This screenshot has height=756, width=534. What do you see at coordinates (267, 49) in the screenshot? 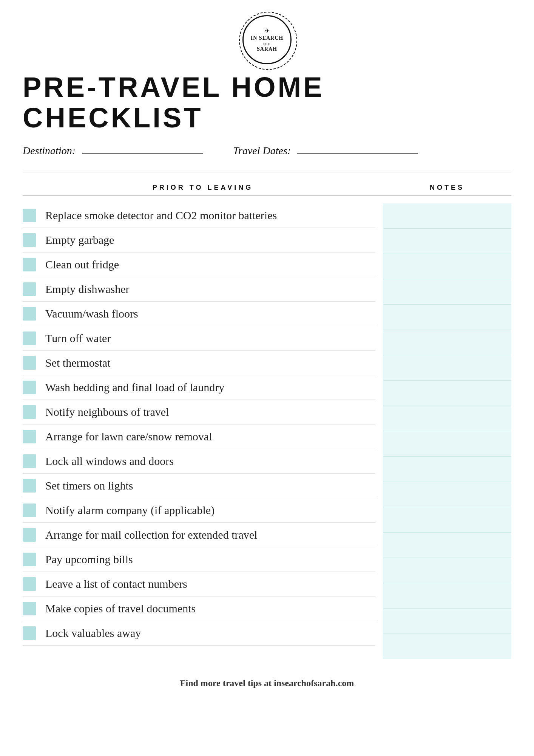
I see `logo-text-sarah: SARAH` at bounding box center [267, 49].